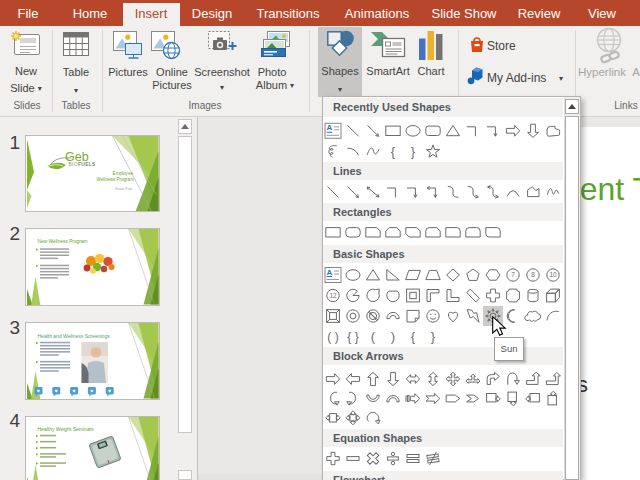 Image resolution: width=640 pixels, height=480 pixels. I want to click on svg-text: Healthy Weight Seminars, so click(66, 429).